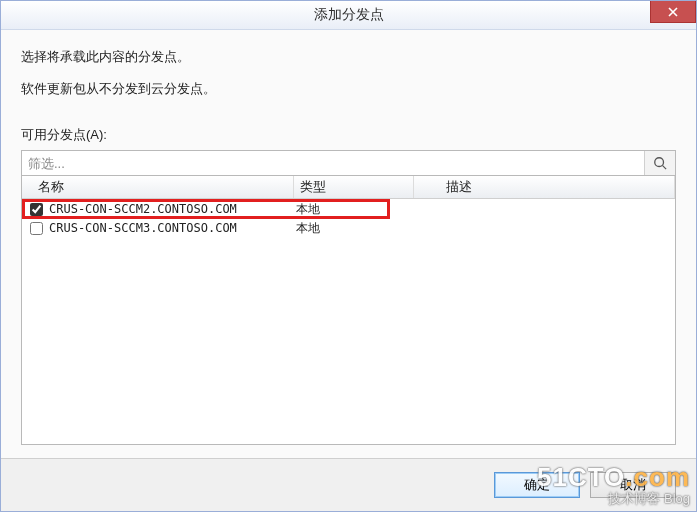  What do you see at coordinates (349, 15) in the screenshot?
I see `dialog-title: 添加分发点` at bounding box center [349, 15].